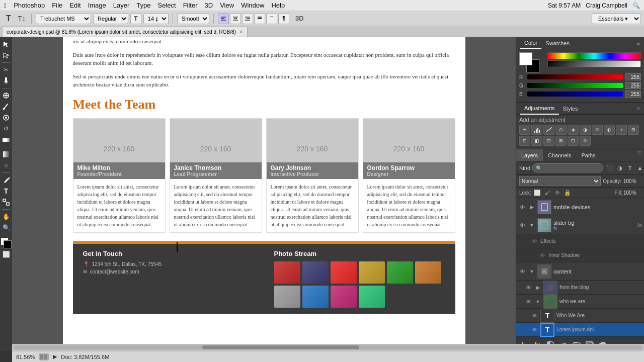  What do you see at coordinates (6, 107) in the screenshot?
I see `brush-tool` at bounding box center [6, 107].